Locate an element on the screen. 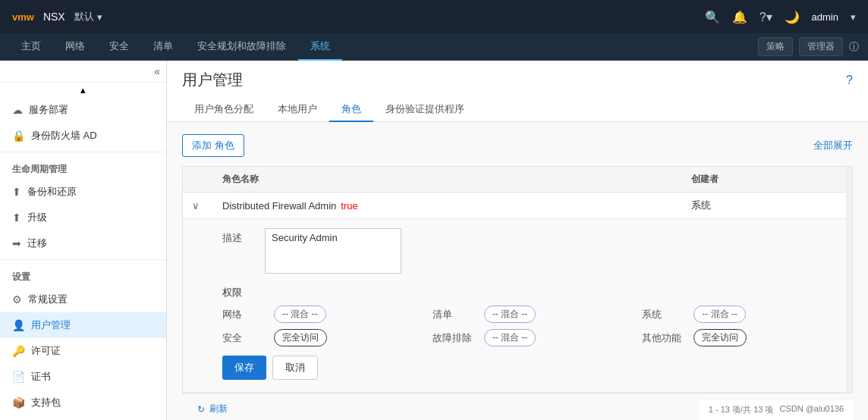 Image resolution: width=868 pixels, height=420 pixels. expand-icon: ∨ is located at coordinates (207, 206).